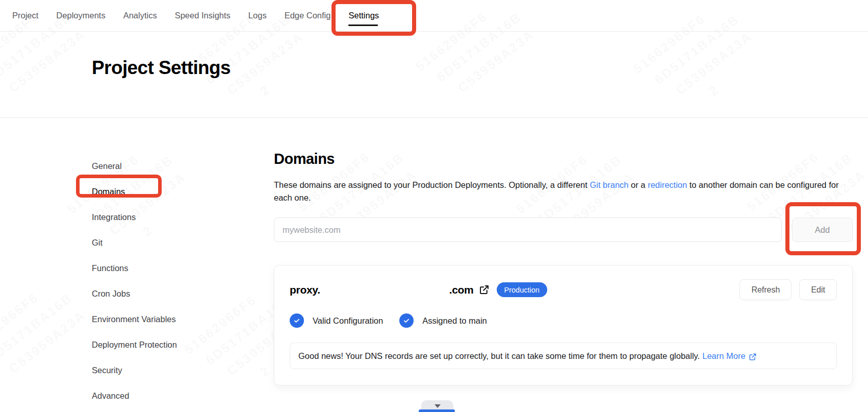  What do you see at coordinates (114, 217) in the screenshot?
I see `sidebar-item-integrations: Integrations` at bounding box center [114, 217].